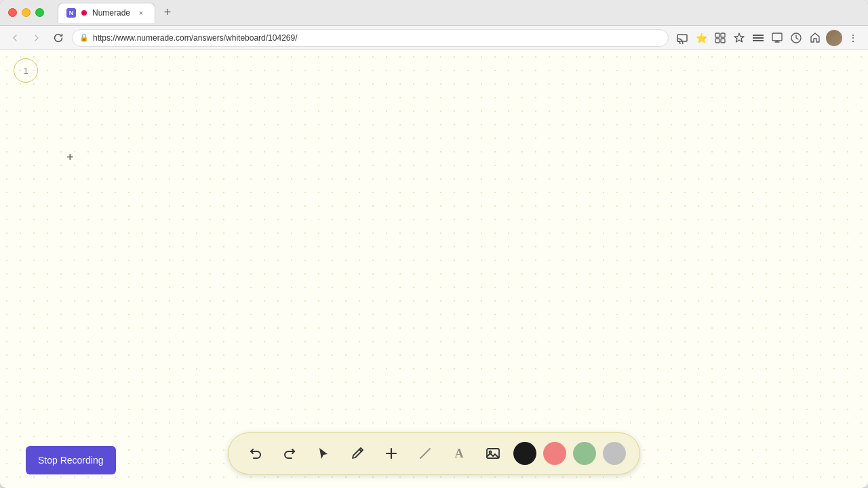 The height and width of the screenshot is (488, 868). Describe the element at coordinates (493, 453) in the screenshot. I see `image-tool-button` at that location.